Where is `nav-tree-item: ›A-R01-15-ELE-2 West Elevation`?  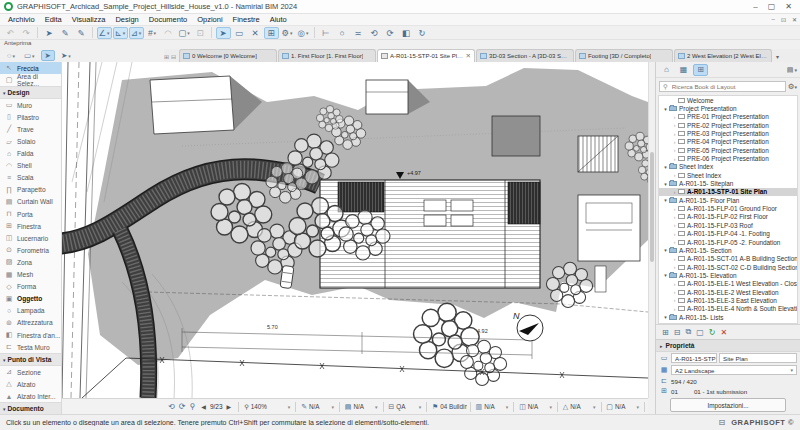
nav-tree-item: ›A-R01-15-ELE-2 West Elevation is located at coordinates (728, 292).